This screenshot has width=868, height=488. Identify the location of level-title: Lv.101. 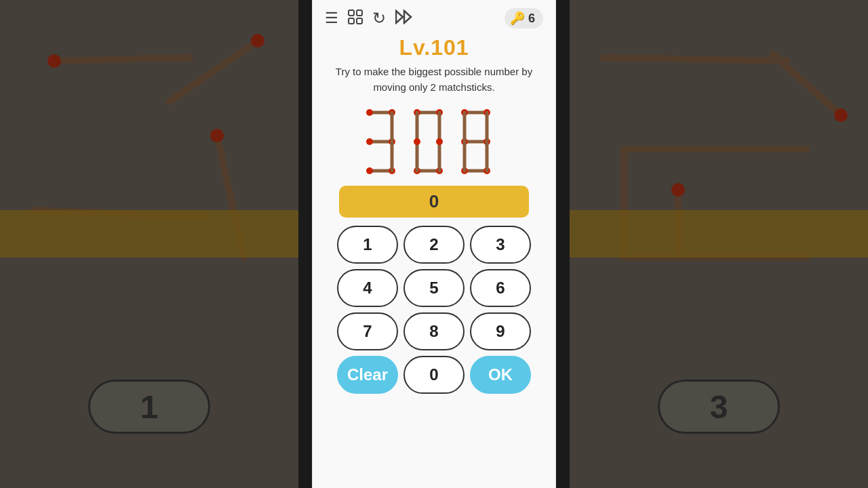
(434, 47).